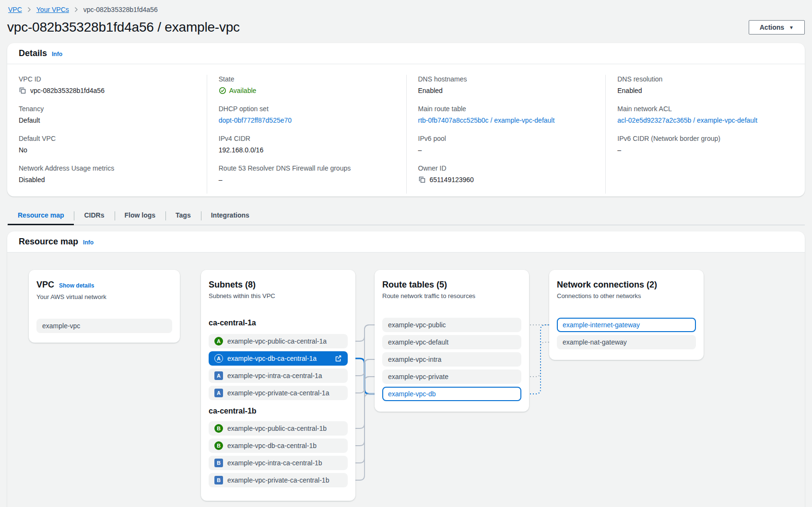 The height and width of the screenshot is (507, 812). I want to click on details-info-link: Info, so click(57, 54).